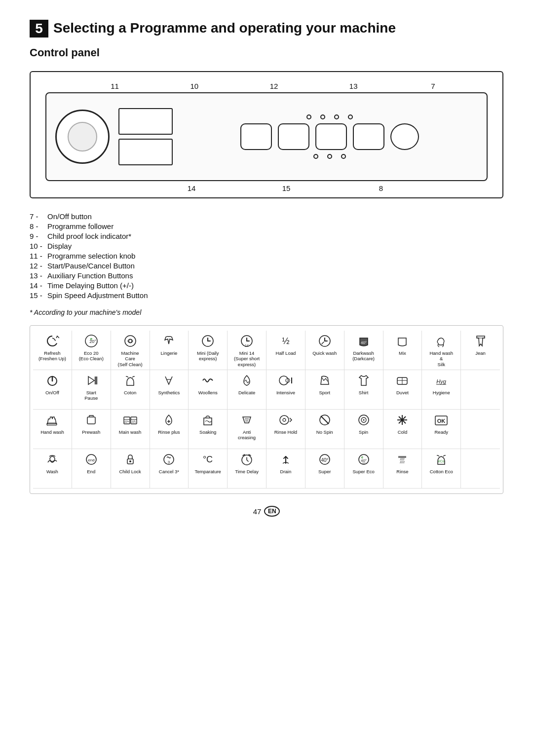 The image size is (533, 756). Describe the element at coordinates (146, 152) in the screenshot. I see `display-bottom` at that location.